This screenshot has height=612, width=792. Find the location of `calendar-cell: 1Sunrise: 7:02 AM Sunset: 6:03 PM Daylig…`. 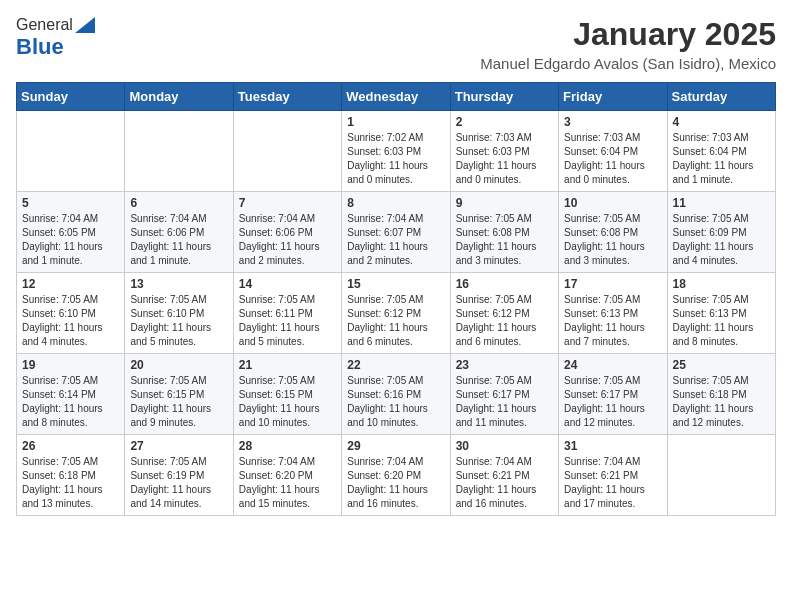

calendar-cell: 1Sunrise: 7:02 AM Sunset: 6:03 PM Daylig… is located at coordinates (396, 152).